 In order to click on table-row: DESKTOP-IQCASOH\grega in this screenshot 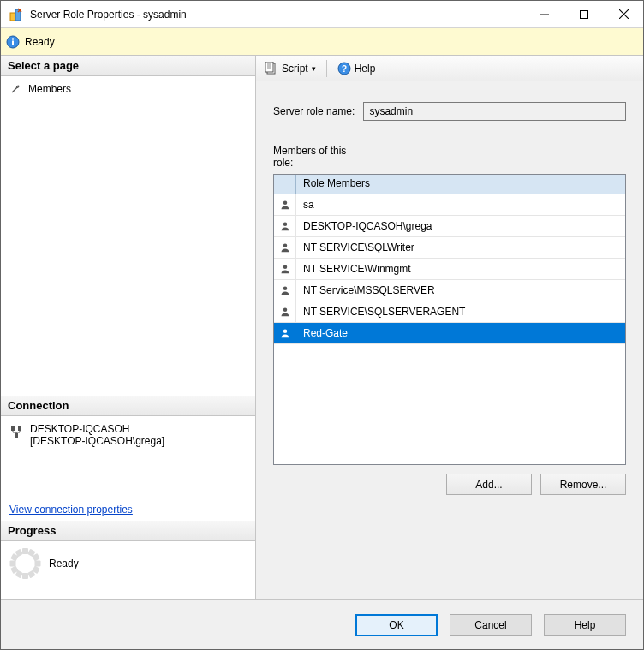, I will do `click(450, 226)`.